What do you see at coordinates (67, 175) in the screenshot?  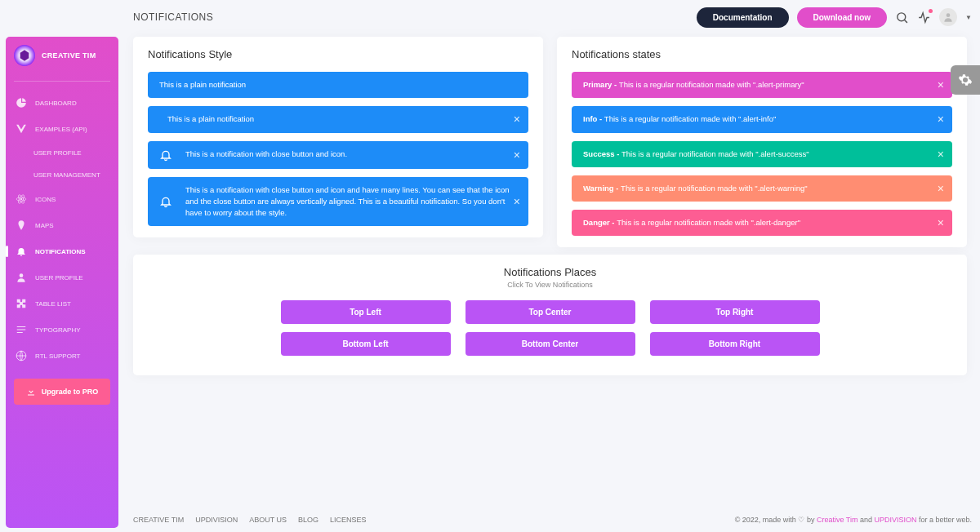 I see `nav-label: USER MANAGEMENT` at bounding box center [67, 175].